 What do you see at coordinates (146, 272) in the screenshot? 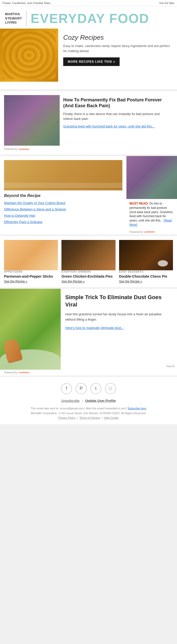
I see `recipe-card-dessert-category: EASY DESSERTS` at bounding box center [146, 272].